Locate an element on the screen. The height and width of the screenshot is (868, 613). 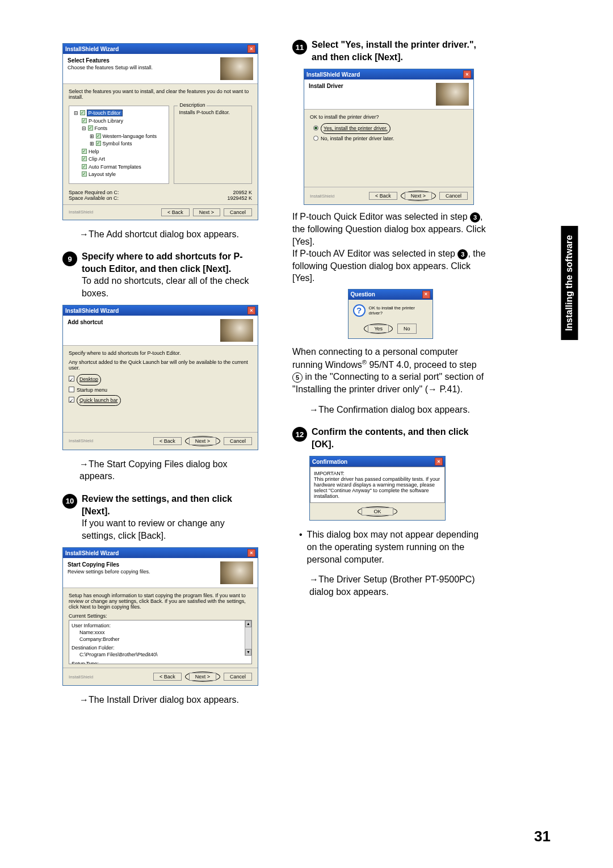
important-label: IMPORTANT: is located at coordinates (377, 473).